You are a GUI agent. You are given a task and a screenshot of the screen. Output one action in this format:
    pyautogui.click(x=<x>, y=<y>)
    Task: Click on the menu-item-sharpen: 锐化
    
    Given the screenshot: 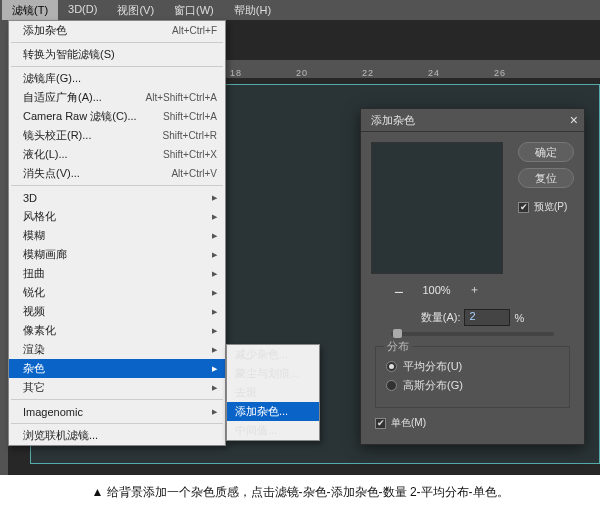 What is the action you would take?
    pyautogui.click(x=117, y=292)
    